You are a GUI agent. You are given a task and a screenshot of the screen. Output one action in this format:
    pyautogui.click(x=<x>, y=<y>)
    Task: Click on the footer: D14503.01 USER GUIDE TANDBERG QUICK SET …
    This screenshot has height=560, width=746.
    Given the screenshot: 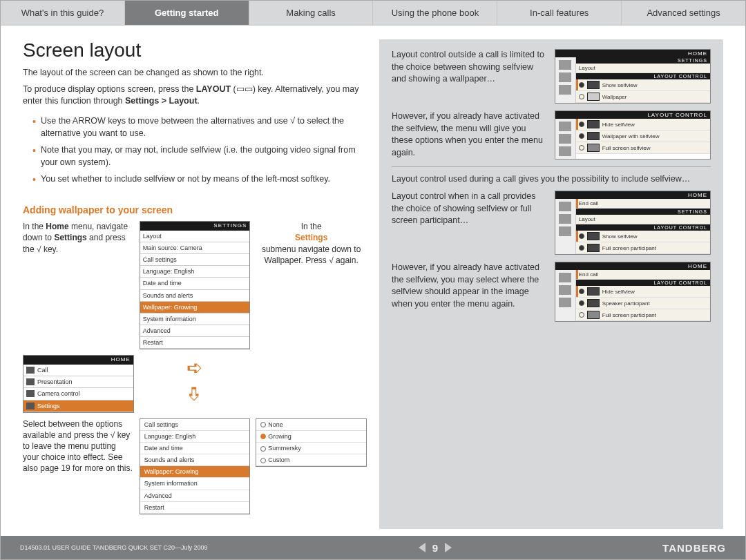 What is the action you would take?
    pyautogui.click(x=373, y=548)
    